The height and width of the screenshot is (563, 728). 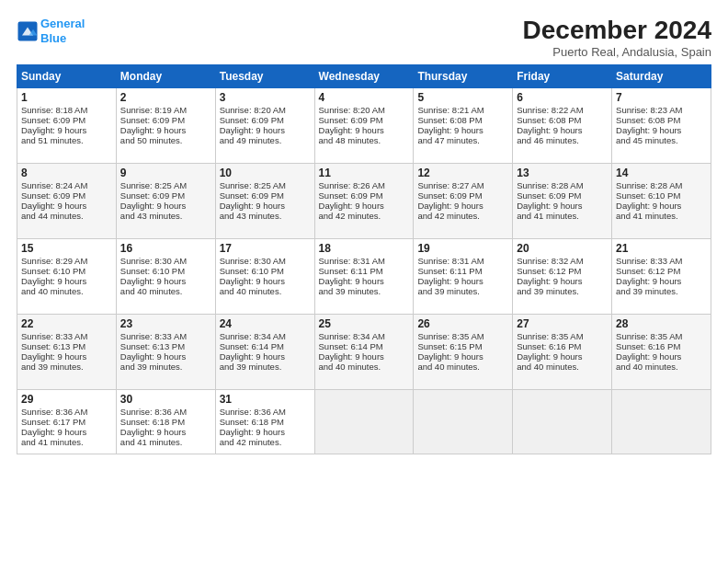 What do you see at coordinates (563, 75) in the screenshot?
I see `calendar-header-friday: Friday` at bounding box center [563, 75].